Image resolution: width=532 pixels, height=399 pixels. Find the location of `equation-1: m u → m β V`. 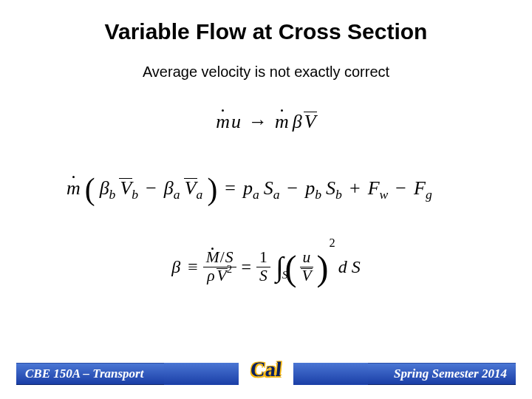

equation-1: m u → m β V is located at coordinates (266, 122).